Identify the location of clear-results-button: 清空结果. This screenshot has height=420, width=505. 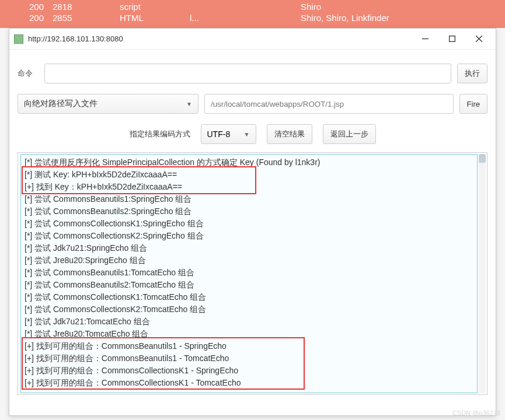
(290, 134).